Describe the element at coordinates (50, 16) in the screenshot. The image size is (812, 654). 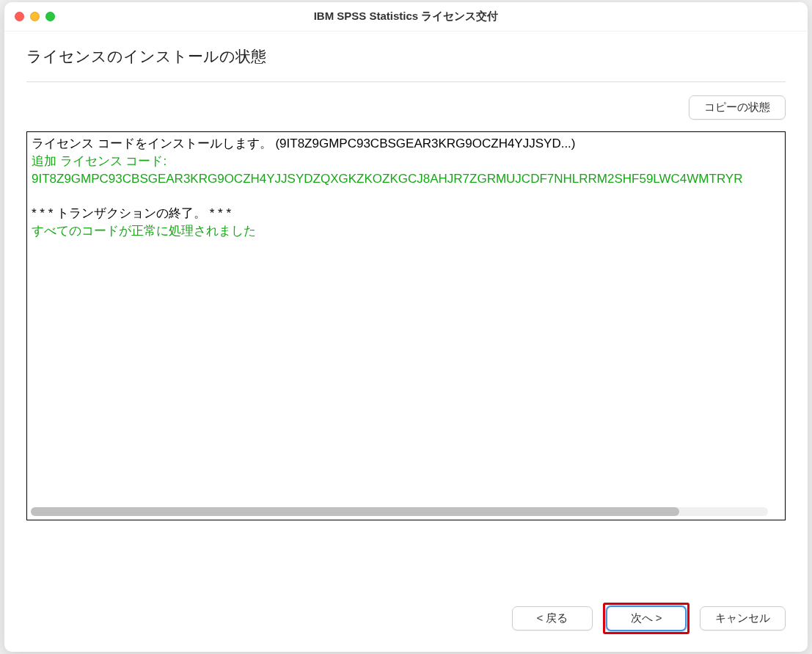
I see `maximize-icon` at that location.